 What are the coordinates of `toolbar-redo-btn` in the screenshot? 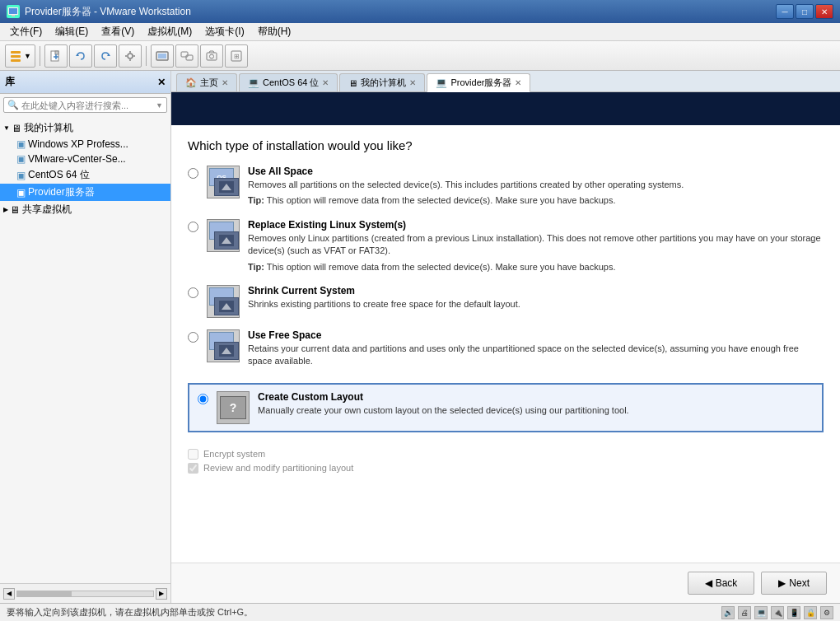 It's located at (105, 56).